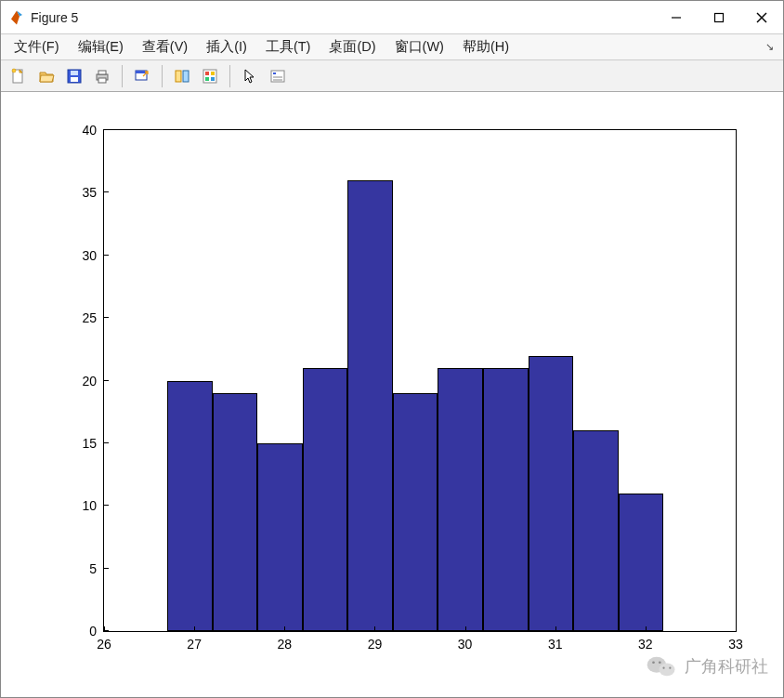 The height and width of the screenshot is (698, 784). What do you see at coordinates (284, 641) in the screenshot?
I see `x-tick-label: 28` at bounding box center [284, 641].